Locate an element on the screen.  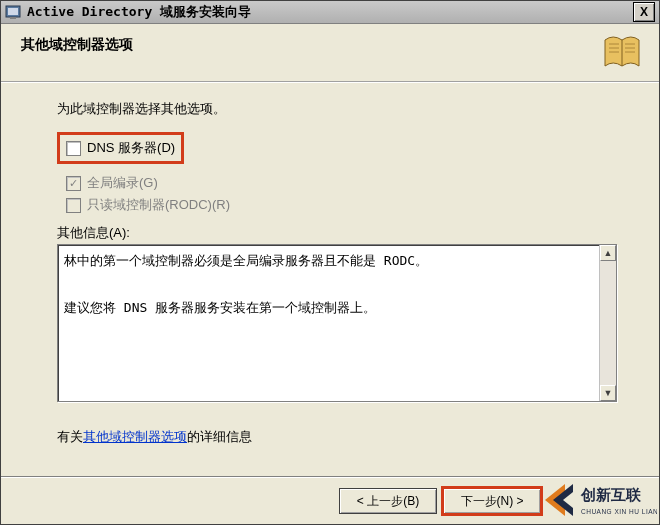
rodc-checkbox is located at coordinates (74, 206).